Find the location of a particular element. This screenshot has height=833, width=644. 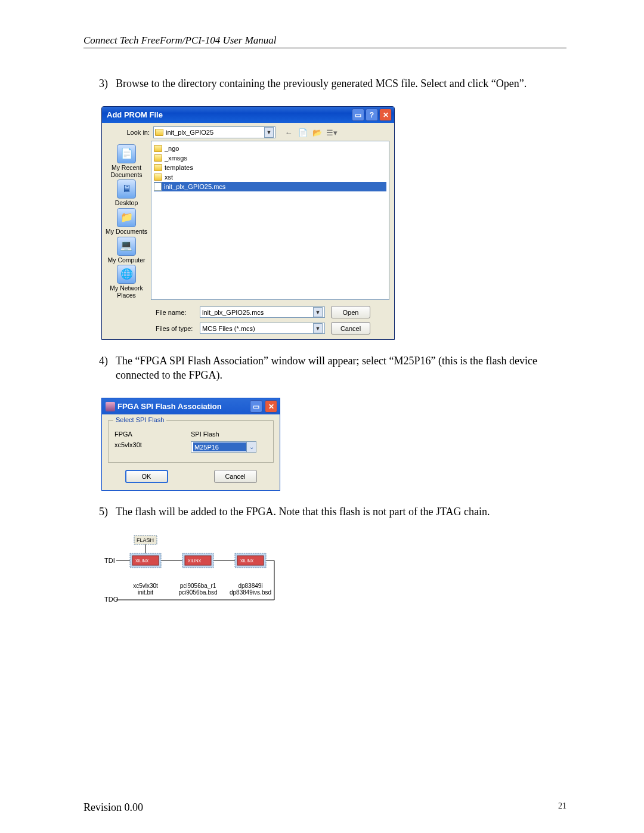

chip1-l2: init.bit is located at coordinates (145, 593).